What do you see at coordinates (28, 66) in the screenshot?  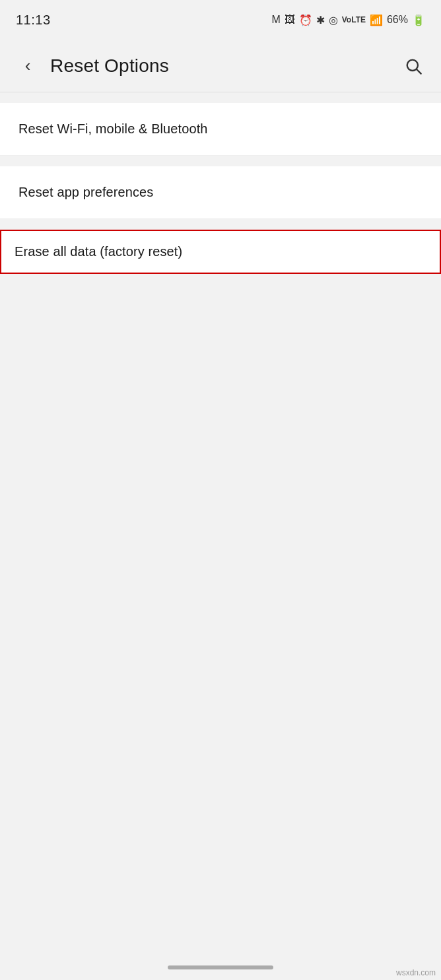 I see `back-icon: ‹` at bounding box center [28, 66].